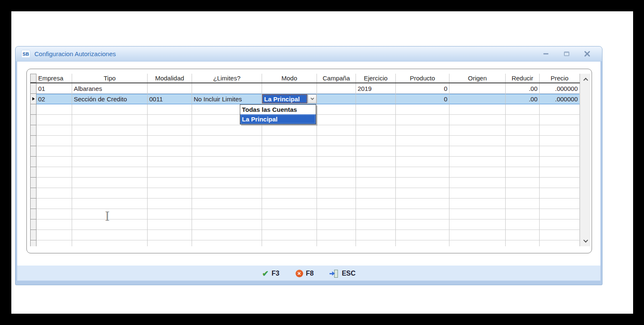 The image size is (644, 325). I want to click on cell-empresa: 02, so click(55, 99).